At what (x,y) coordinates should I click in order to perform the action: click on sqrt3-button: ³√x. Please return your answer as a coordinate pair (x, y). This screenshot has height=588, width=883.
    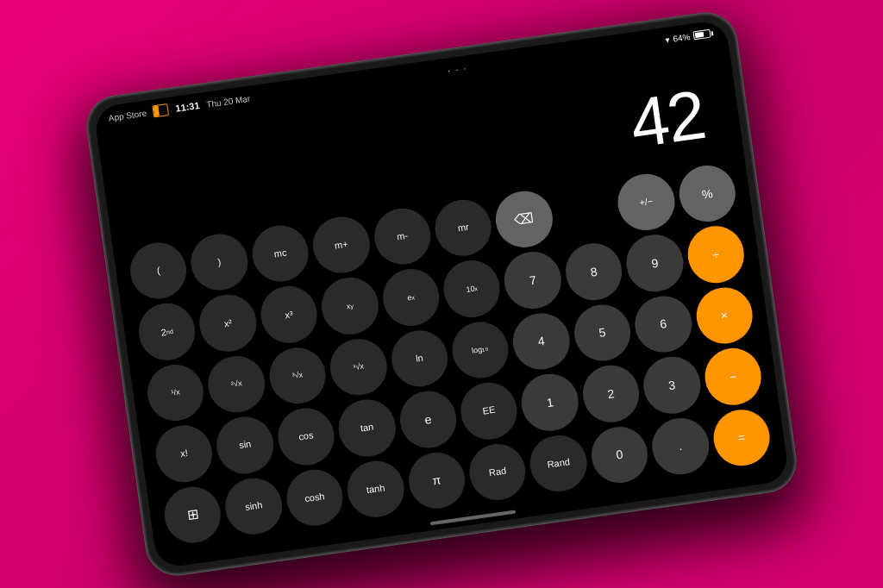
    Looking at the image, I should click on (297, 376).